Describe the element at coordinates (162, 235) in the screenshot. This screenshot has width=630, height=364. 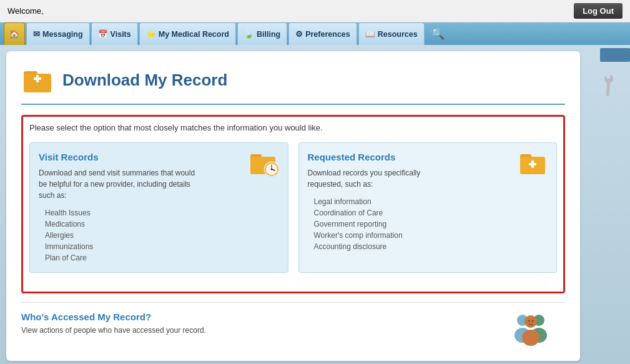
I see `list-item: Allergies` at that location.